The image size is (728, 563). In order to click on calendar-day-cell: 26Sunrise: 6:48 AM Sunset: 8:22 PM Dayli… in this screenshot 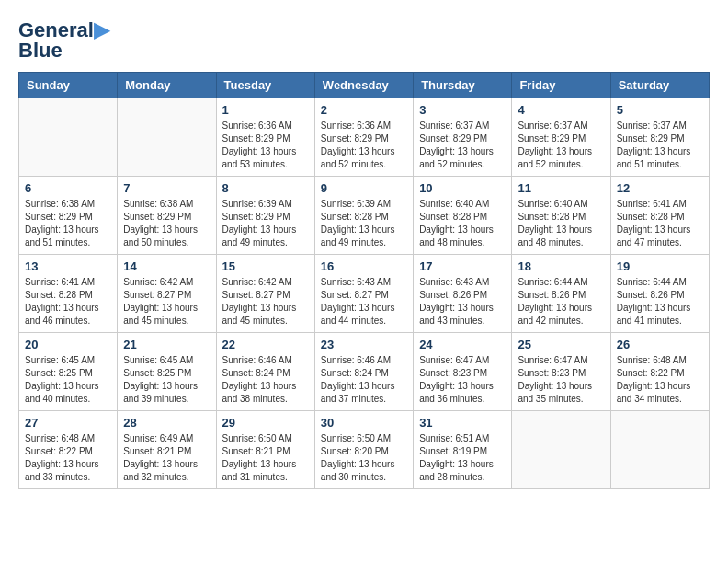, I will do `click(660, 372)`.